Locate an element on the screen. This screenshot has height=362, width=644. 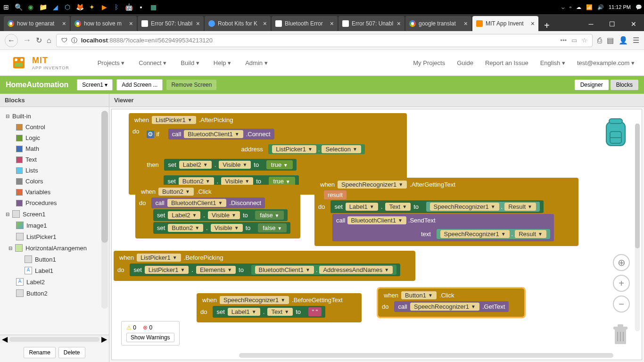
close-window-button: ✕ is located at coordinates (634, 24).